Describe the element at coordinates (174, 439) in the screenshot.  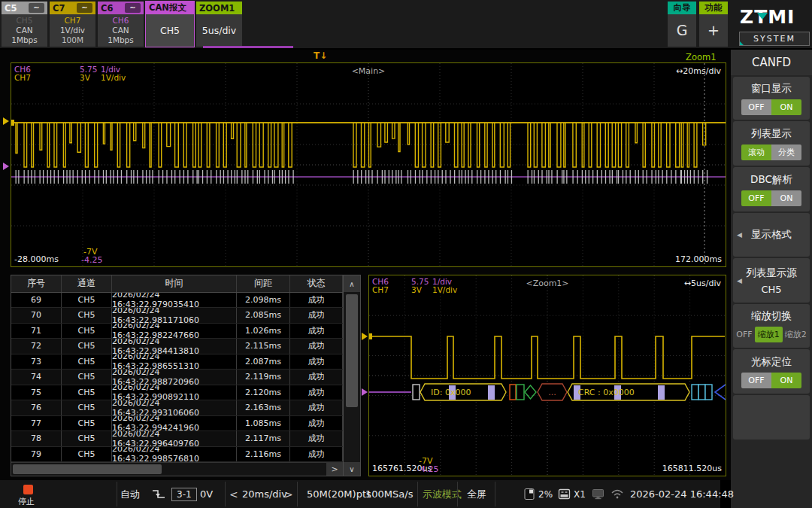
I see `table-cell: 2026/02/24 16:43:22.996409760` at that location.